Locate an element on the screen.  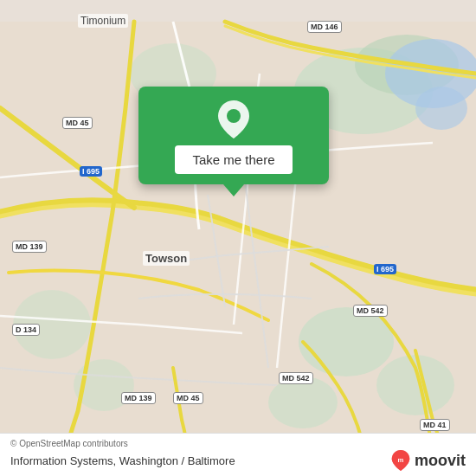
moovit-logo: m moovit is located at coordinates (428, 460).